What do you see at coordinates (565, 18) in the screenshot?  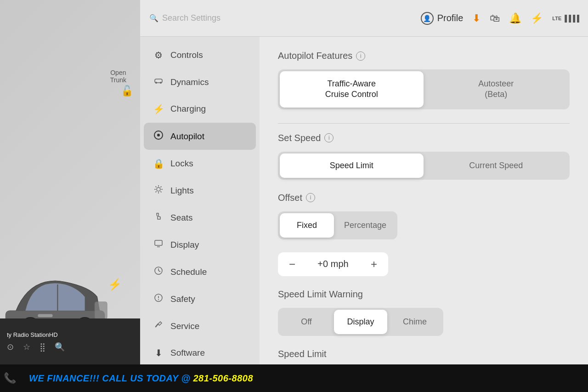 I see `signal-area: LTE ▐▐▐▐` at bounding box center [565, 18].